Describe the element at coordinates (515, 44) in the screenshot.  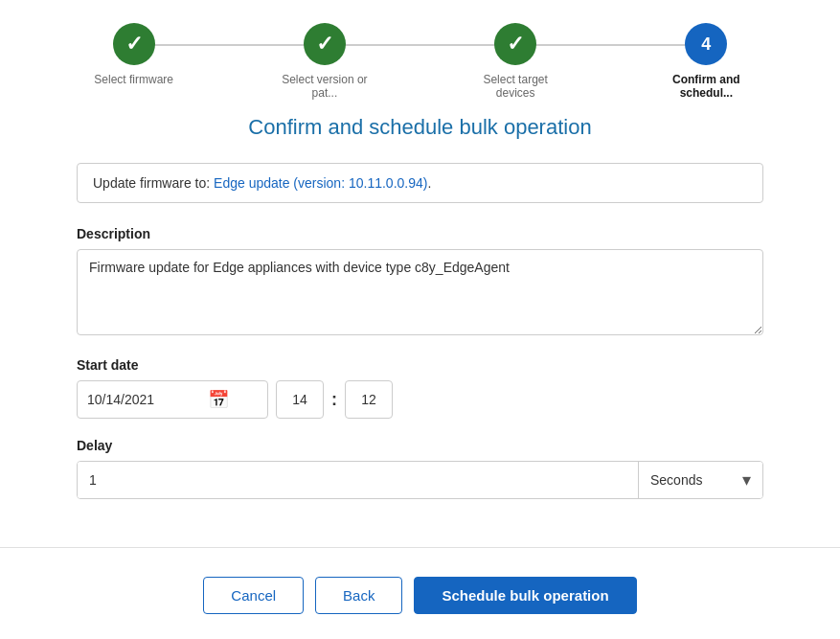
I see `step-circle-3: ✓` at that location.